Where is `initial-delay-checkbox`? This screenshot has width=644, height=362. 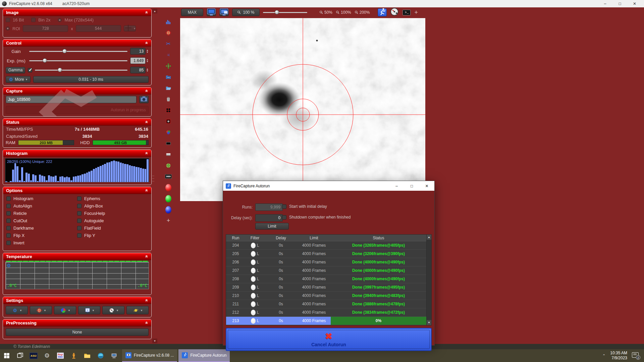
initial-delay-checkbox is located at coordinates (284, 206).